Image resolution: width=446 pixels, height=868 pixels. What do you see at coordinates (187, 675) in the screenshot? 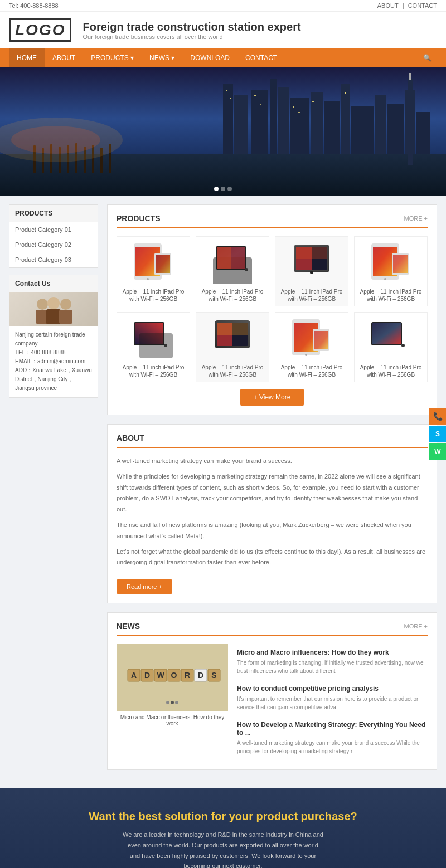
I see `svg-text: R` at bounding box center [187, 675].